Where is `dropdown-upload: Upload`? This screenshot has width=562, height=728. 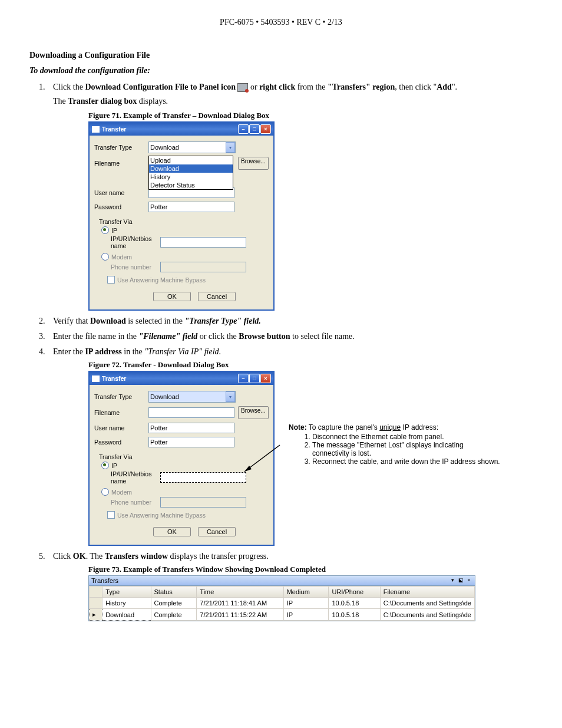
dropdown-upload: Upload is located at coordinates (191, 160).